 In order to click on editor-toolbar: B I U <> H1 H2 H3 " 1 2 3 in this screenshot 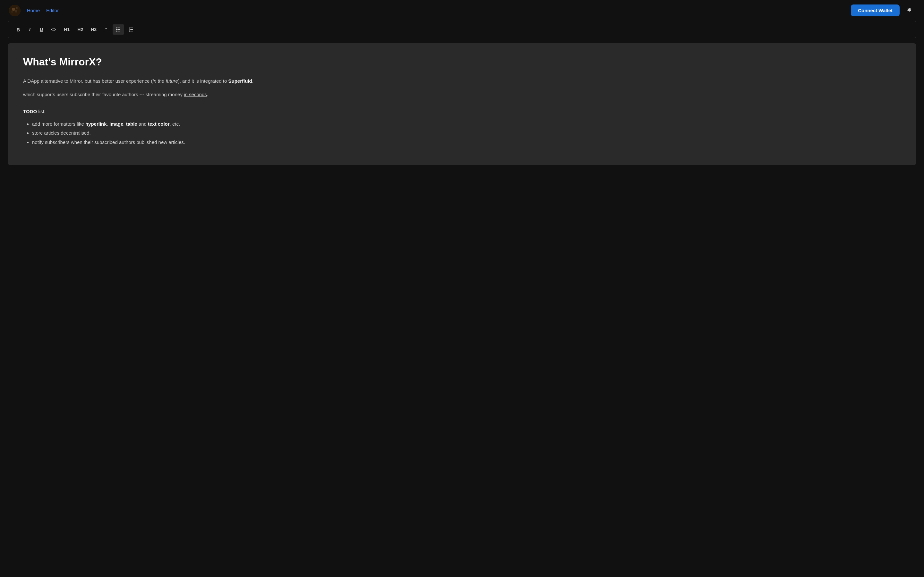, I will do `click(462, 30)`.